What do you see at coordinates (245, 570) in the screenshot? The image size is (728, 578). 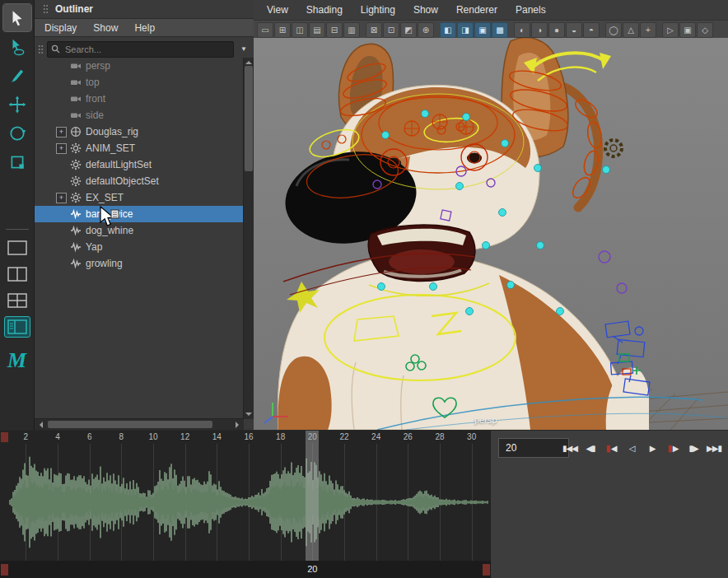 I see `range-slider: 20` at bounding box center [245, 570].